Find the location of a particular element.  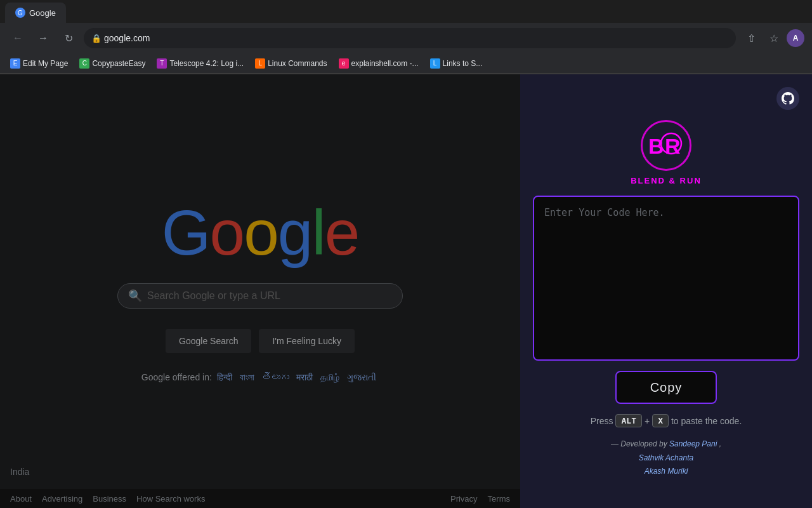

share-button: ⇧ is located at coordinates (751, 38).